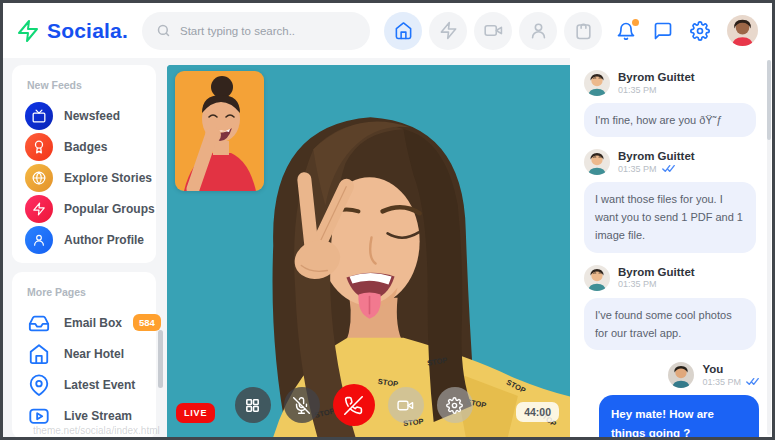 The width and height of the screenshot is (775, 440). Describe the element at coordinates (39, 240) in the screenshot. I see `user-icon` at that location.